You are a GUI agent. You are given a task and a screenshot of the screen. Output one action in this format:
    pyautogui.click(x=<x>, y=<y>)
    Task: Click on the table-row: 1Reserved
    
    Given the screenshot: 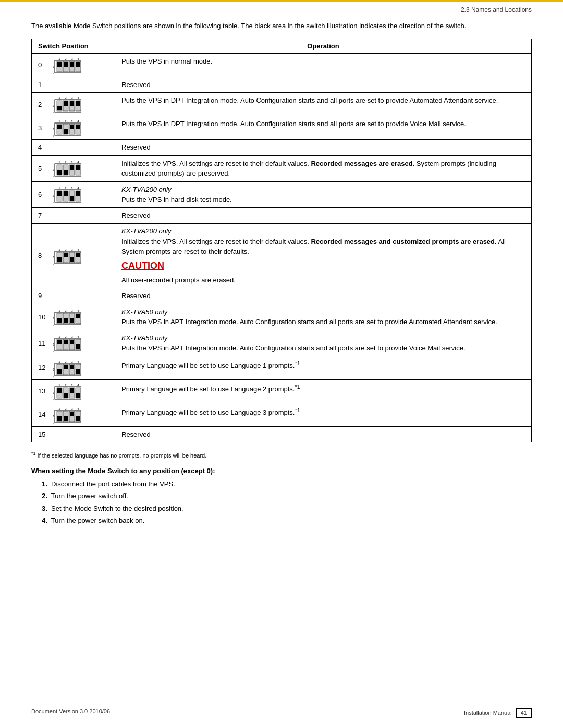 What is the action you would take?
    pyautogui.click(x=282, y=84)
    